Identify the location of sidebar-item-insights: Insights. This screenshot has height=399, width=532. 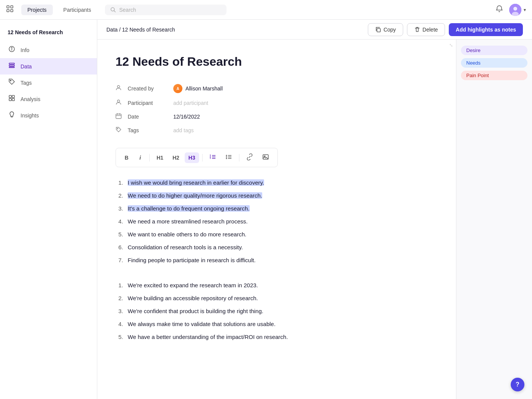
(49, 116).